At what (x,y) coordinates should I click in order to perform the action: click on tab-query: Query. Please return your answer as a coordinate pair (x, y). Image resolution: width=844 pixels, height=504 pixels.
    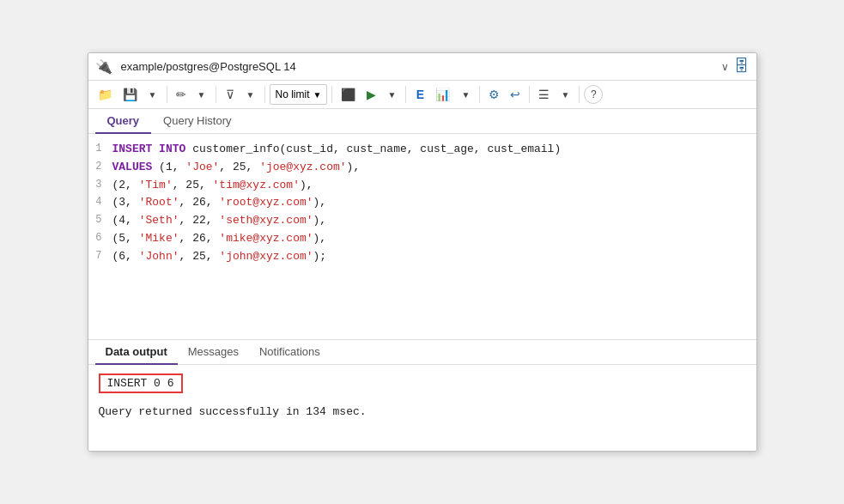
    Looking at the image, I should click on (124, 122).